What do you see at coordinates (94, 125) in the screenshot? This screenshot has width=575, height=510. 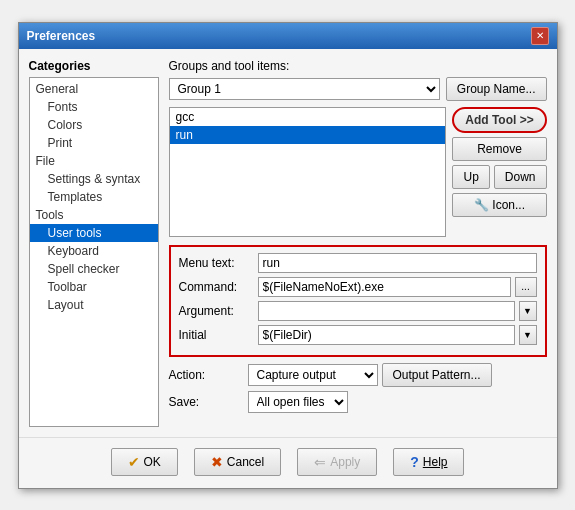 I see `cat-item-colors: Colors` at bounding box center [94, 125].